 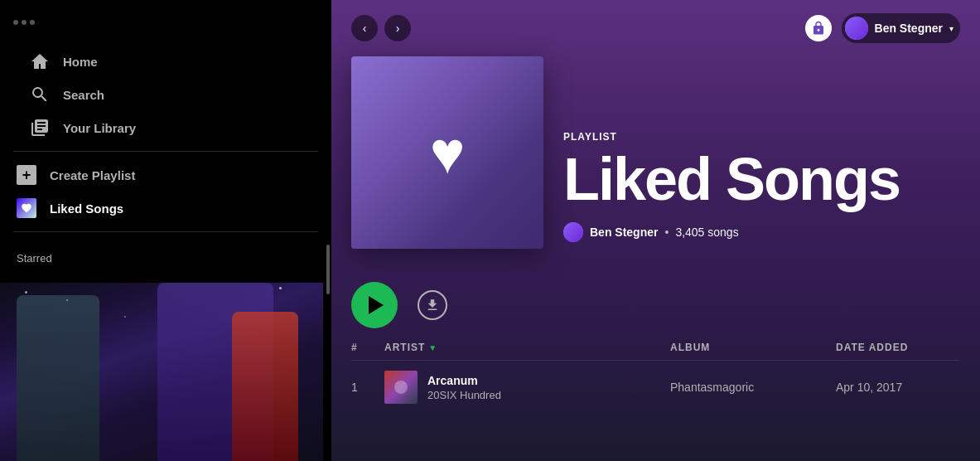 What do you see at coordinates (401, 387) in the screenshot?
I see `track-art` at bounding box center [401, 387].